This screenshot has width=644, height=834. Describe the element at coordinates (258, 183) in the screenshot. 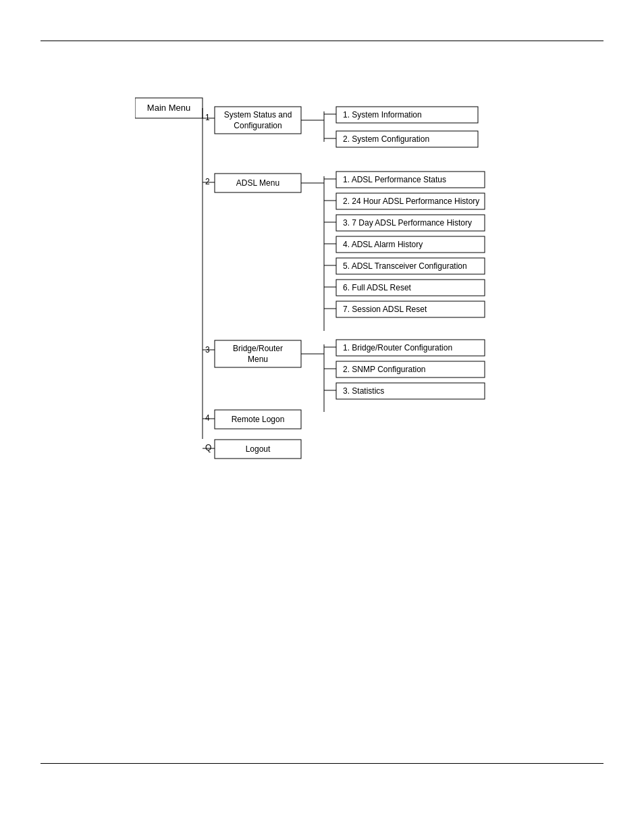

I see `row2-left-label: ADSL Menu` at that location.